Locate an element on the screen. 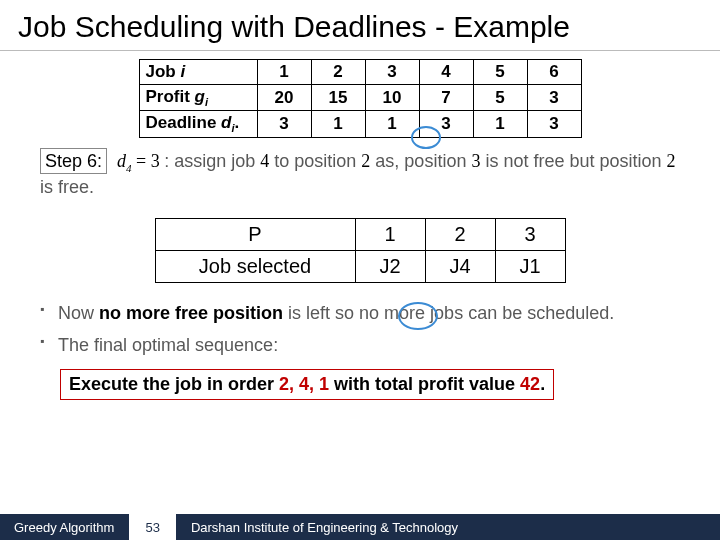  cell: J2 is located at coordinates (390, 266).